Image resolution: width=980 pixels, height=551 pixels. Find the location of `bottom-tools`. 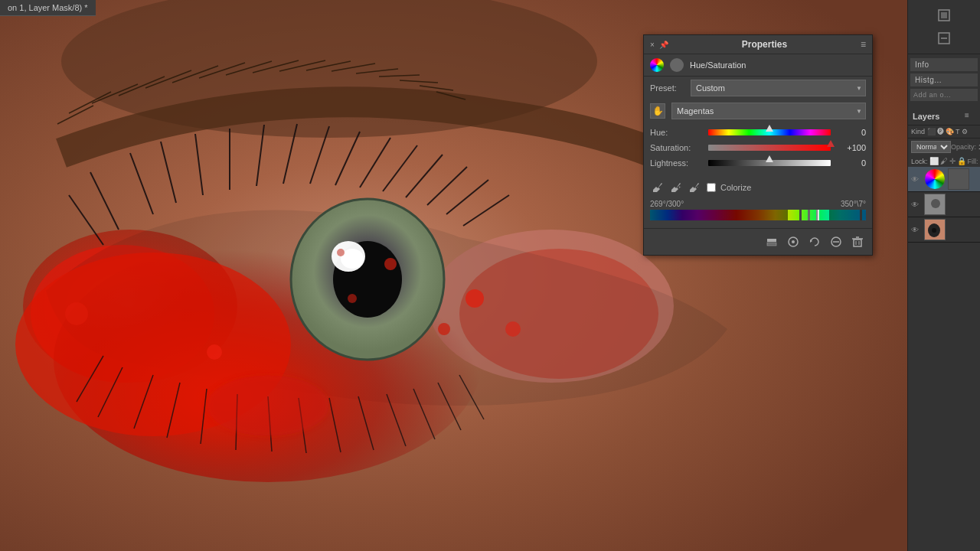

bottom-tools is located at coordinates (758, 242).